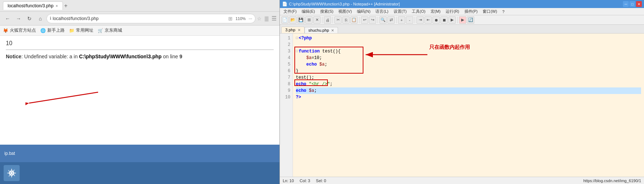 Image resolution: width=644 pixels, height=184 pixels. What do you see at coordinates (312, 64) in the screenshot?
I see `echo-keyword-5: echo` at bounding box center [312, 64].